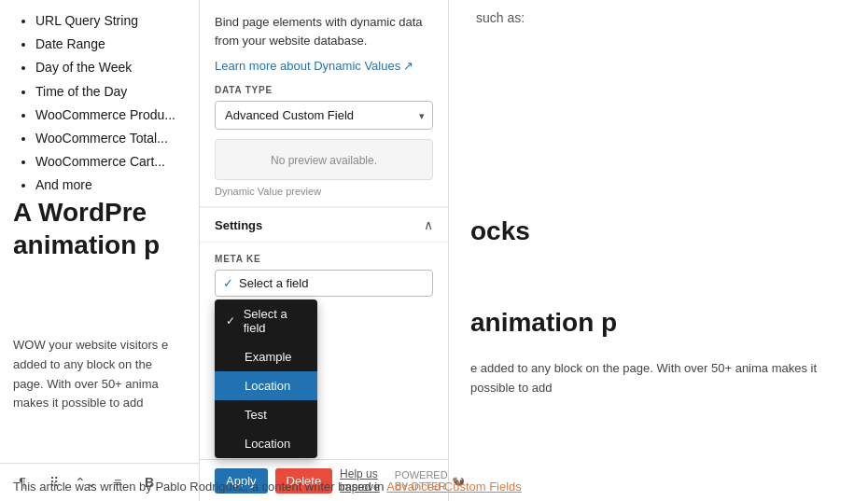 The width and height of the screenshot is (868, 501). What do you see at coordinates (266, 444) in the screenshot?
I see `dropdown-item-location2: Location` at bounding box center [266, 444].